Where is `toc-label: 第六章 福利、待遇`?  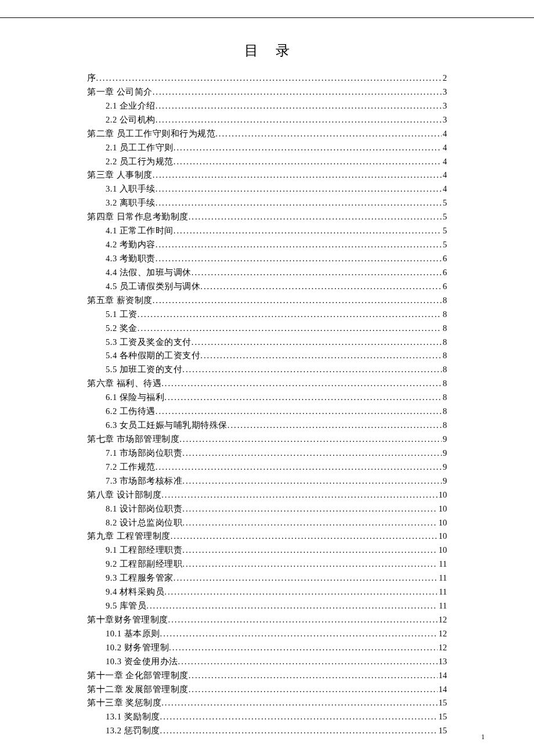
toc-label: 第六章 福利、待遇 is located at coordinates (124, 384).